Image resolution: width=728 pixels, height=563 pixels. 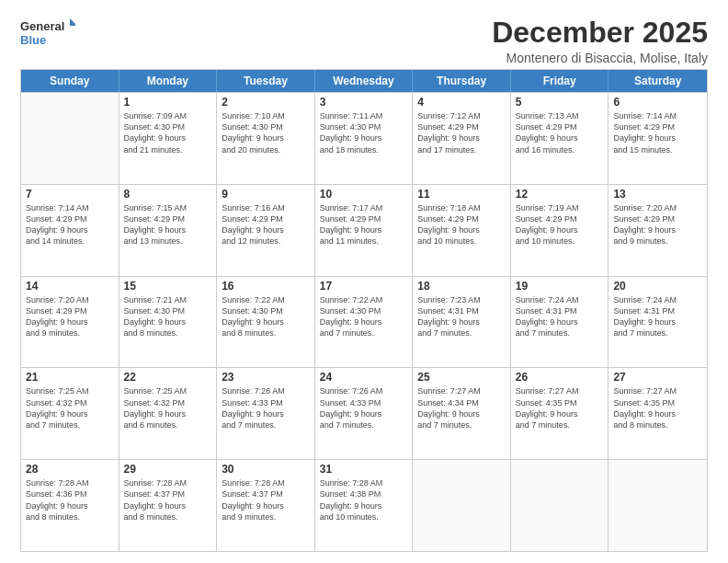 What do you see at coordinates (560, 377) in the screenshot?
I see `day-number: 26` at bounding box center [560, 377].